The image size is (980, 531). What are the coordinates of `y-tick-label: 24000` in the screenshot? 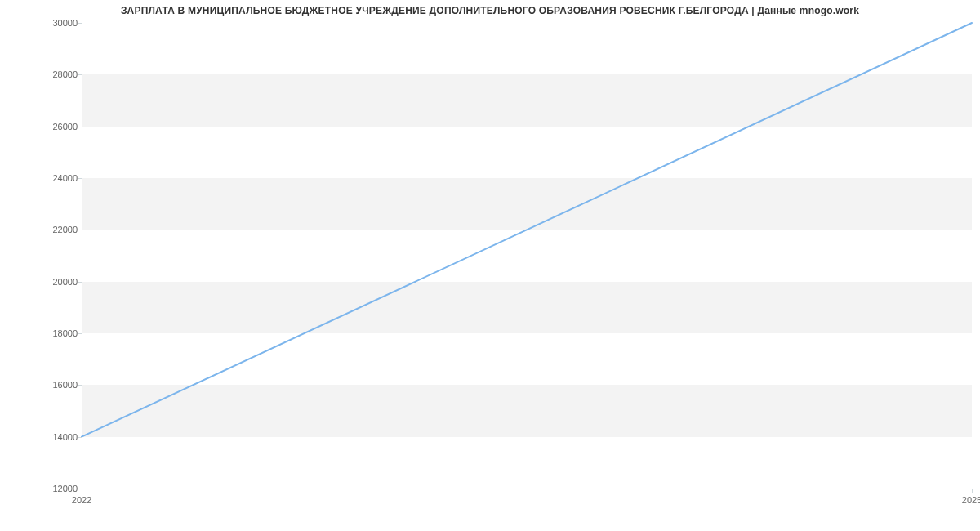 It's located at (53, 178).